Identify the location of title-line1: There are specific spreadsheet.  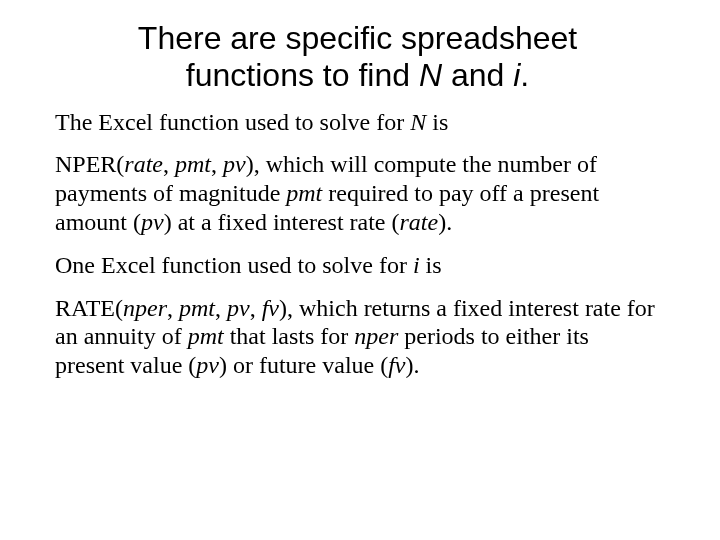
(358, 38).